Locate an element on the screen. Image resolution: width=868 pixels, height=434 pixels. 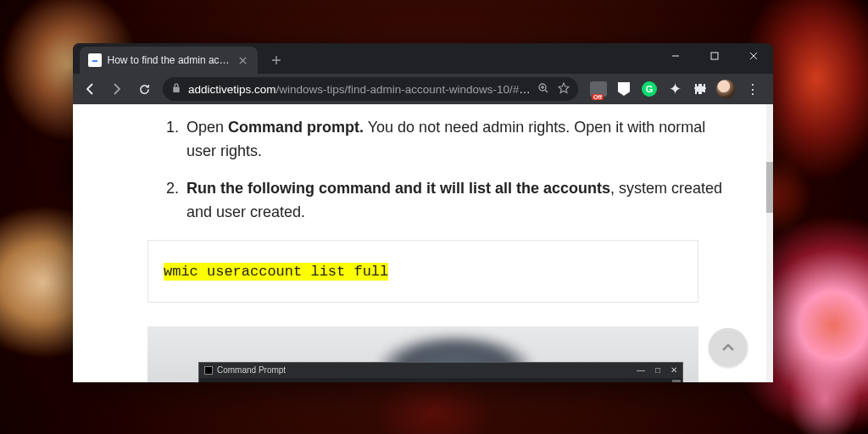
profile-avatar is located at coordinates (726, 89).